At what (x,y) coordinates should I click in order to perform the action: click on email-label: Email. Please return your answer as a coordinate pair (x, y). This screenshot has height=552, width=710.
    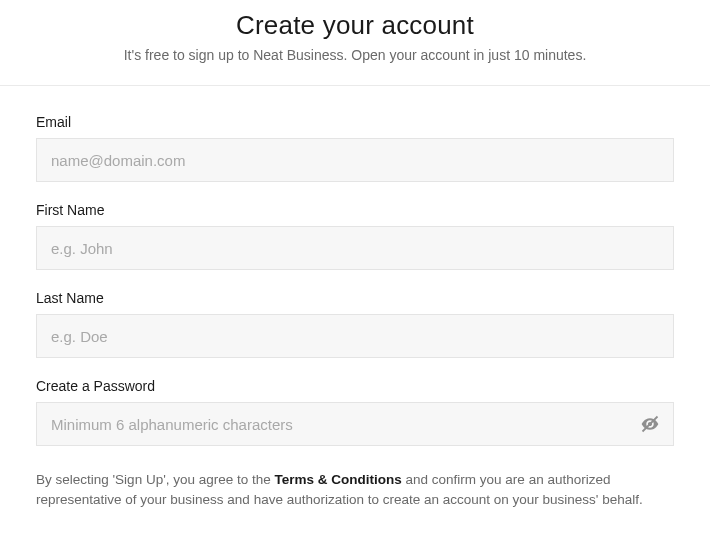
    Looking at the image, I should click on (355, 122).